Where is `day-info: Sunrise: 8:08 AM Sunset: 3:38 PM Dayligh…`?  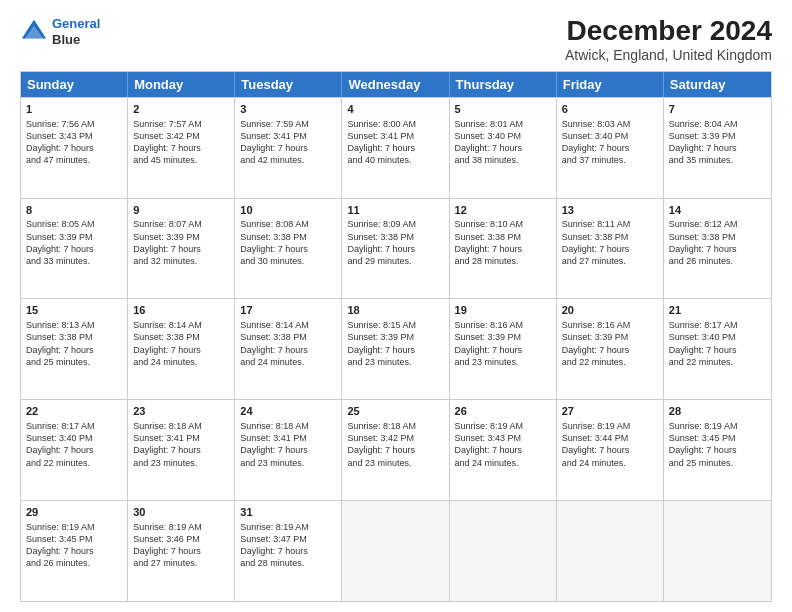 day-info: Sunrise: 8:08 AM Sunset: 3:38 PM Dayligh… is located at coordinates (274, 242).